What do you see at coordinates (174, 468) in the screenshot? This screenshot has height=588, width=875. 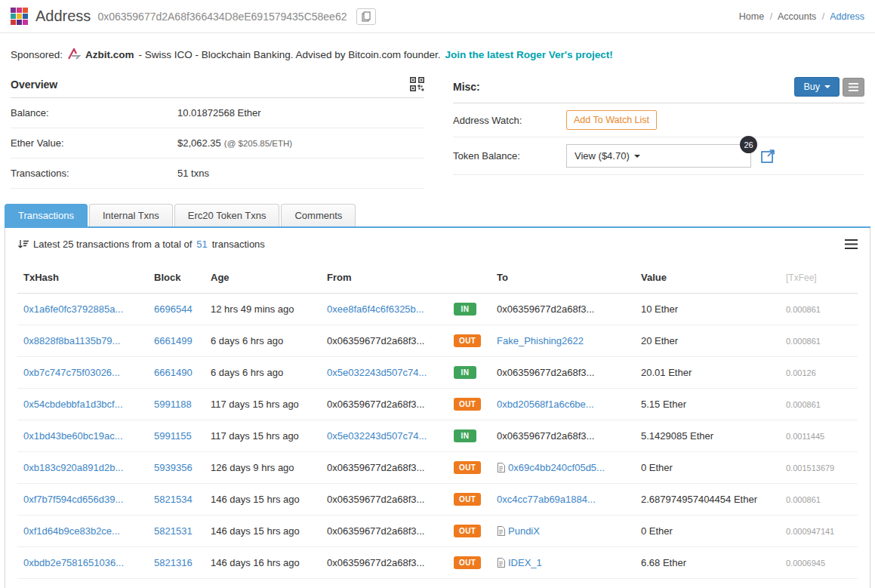 I see `block-link: 5939356` at bounding box center [174, 468].